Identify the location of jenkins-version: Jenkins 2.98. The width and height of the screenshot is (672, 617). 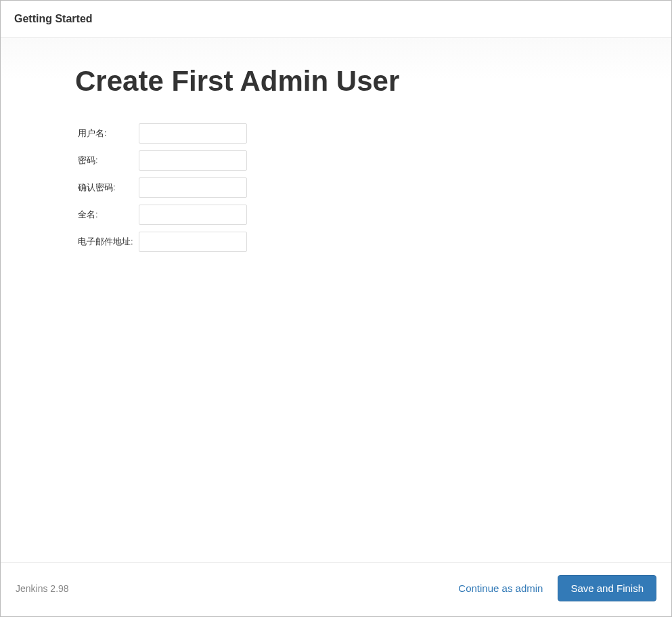
(42, 589).